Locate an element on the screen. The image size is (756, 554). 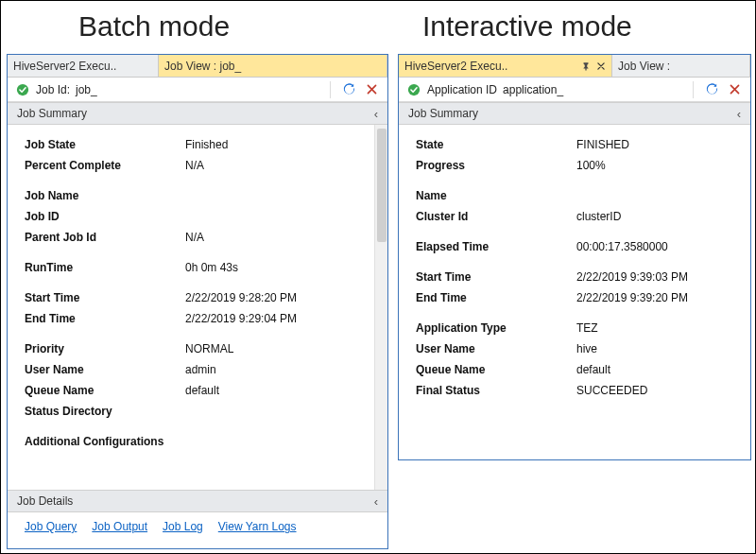
tab-label: Job View : job_ is located at coordinates (202, 66).